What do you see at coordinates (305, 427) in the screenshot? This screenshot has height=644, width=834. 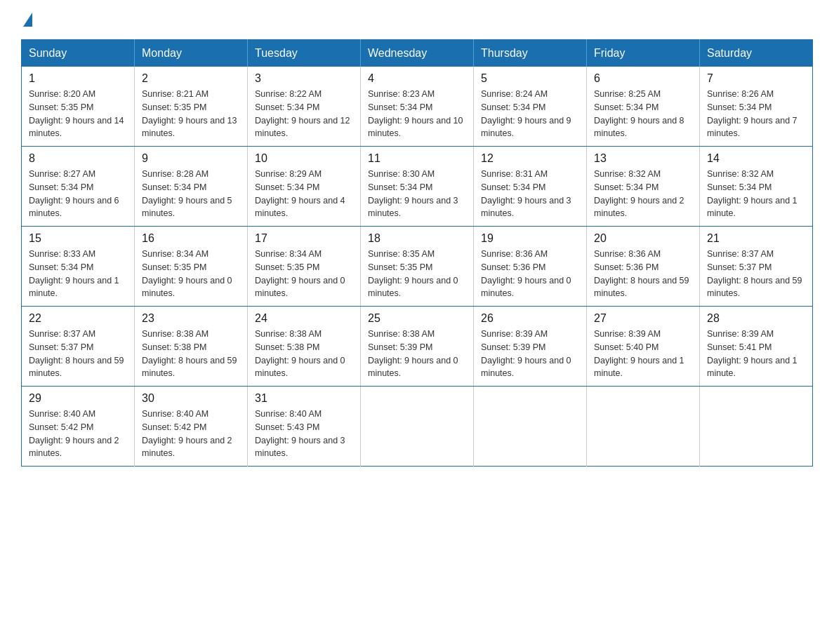 I see `calendar-day-cell: 31 Sunrise: 8:40 AM Sunset: 5:43 PM Dayl…` at bounding box center [305, 427].